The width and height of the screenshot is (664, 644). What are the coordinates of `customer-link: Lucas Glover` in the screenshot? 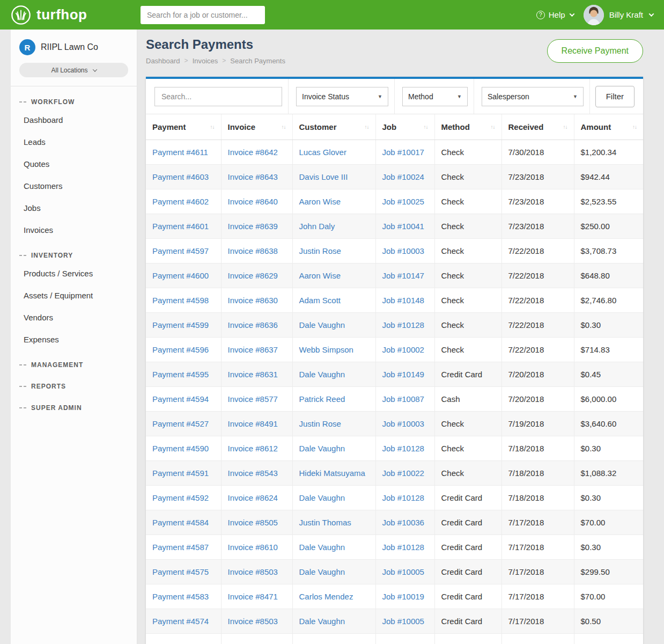 It's located at (323, 152).